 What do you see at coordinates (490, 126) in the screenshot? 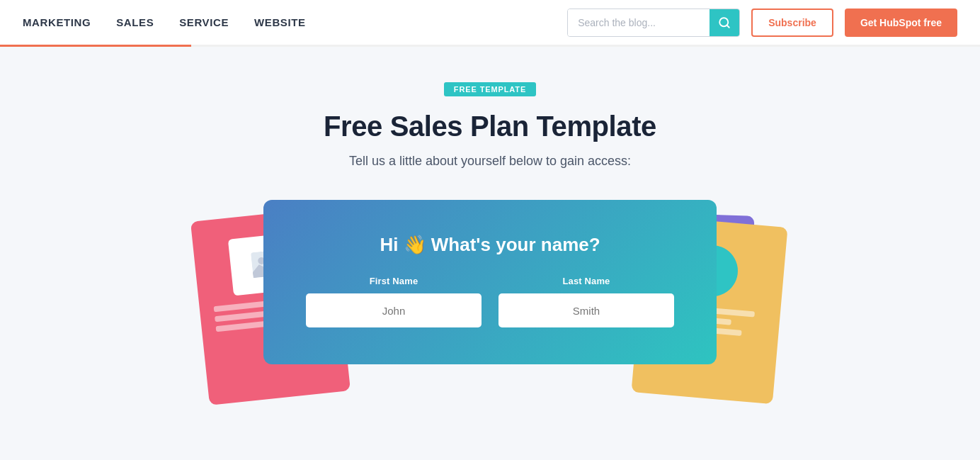
I see `page-title: Free Sales Plan Template` at bounding box center [490, 126].